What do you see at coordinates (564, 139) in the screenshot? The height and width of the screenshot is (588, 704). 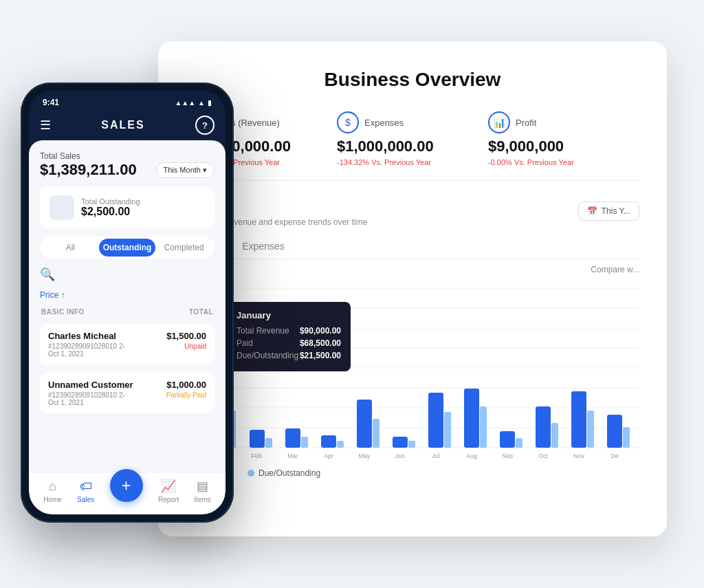 I see `metric-profit: 📊 Profit $9,000,000 -0.00% Vs. Previous …` at bounding box center [564, 139].